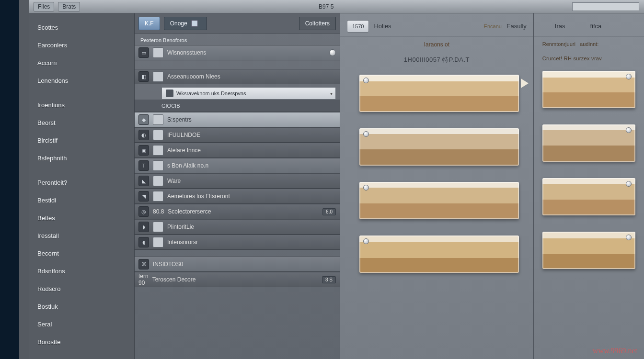 The image size is (644, 359). What do you see at coordinates (81, 158) in the screenshot?
I see `sidebar-item: Bsfephnith` at bounding box center [81, 158].